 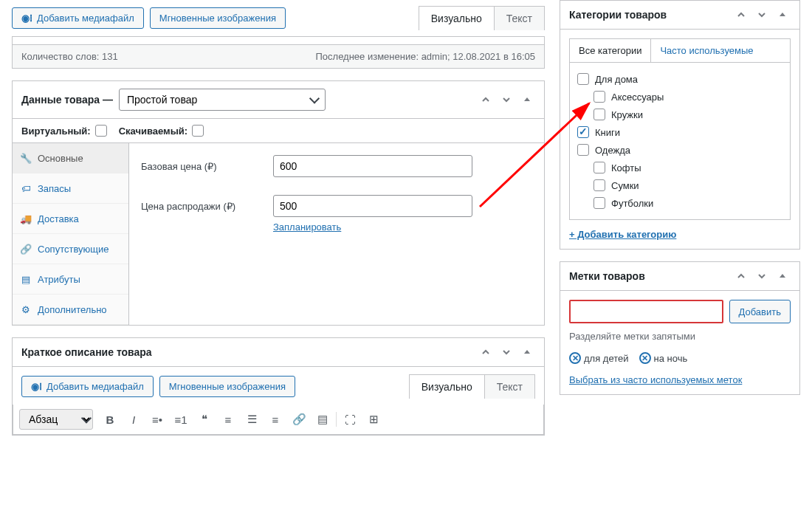 I want to click on tab-inventory: 🏷Запасы, so click(x=71, y=189).